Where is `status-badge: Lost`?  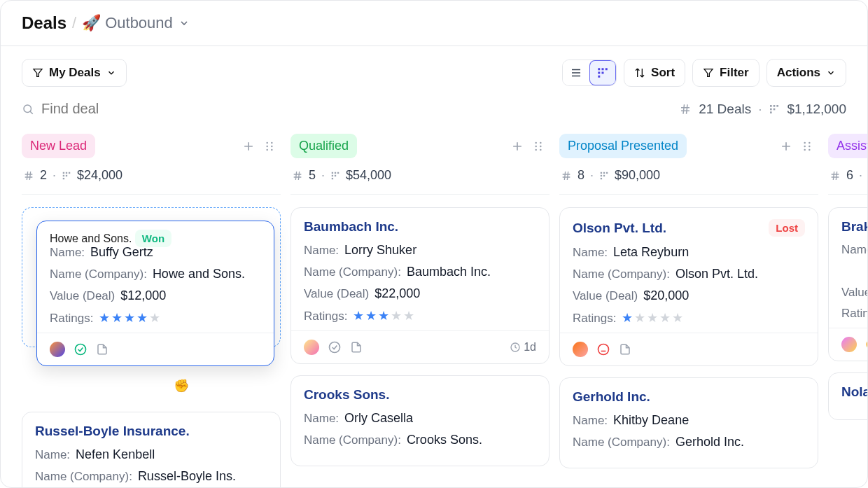 status-badge: Lost is located at coordinates (787, 228).